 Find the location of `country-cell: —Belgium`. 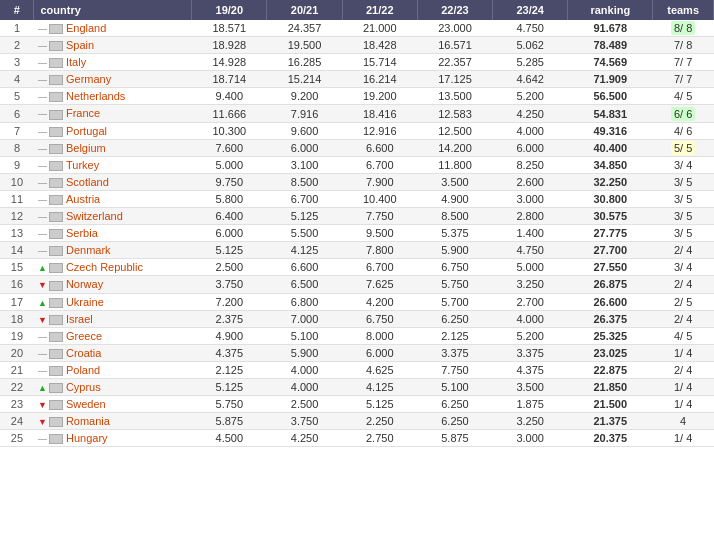

country-cell: —Belgium is located at coordinates (113, 148).